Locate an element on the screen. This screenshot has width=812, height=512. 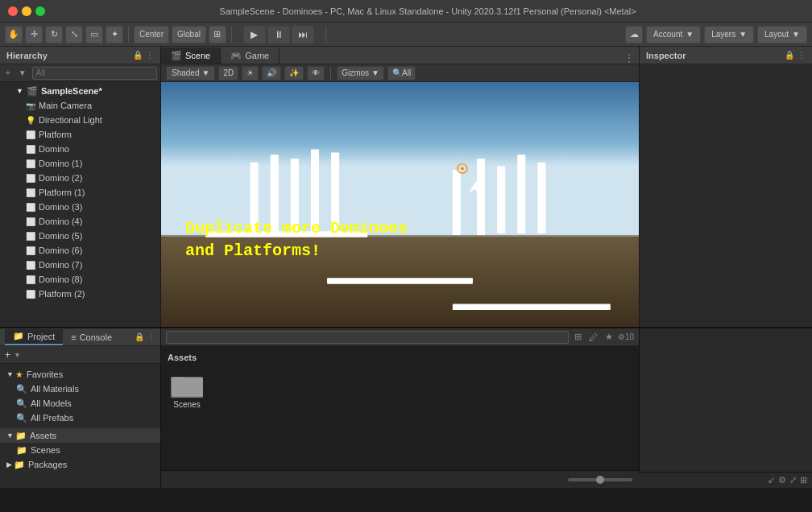
lighting-toggle: ☀ is located at coordinates (250, 73).